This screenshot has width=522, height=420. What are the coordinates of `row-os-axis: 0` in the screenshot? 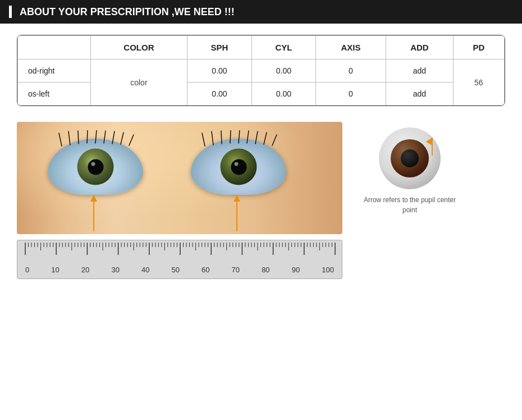 It's located at (351, 94).